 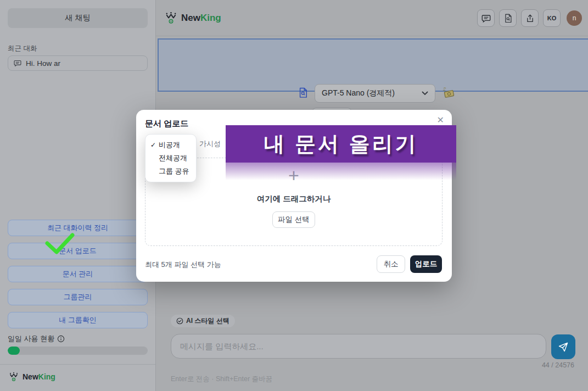 I want to click on send-button, so click(x=563, y=347).